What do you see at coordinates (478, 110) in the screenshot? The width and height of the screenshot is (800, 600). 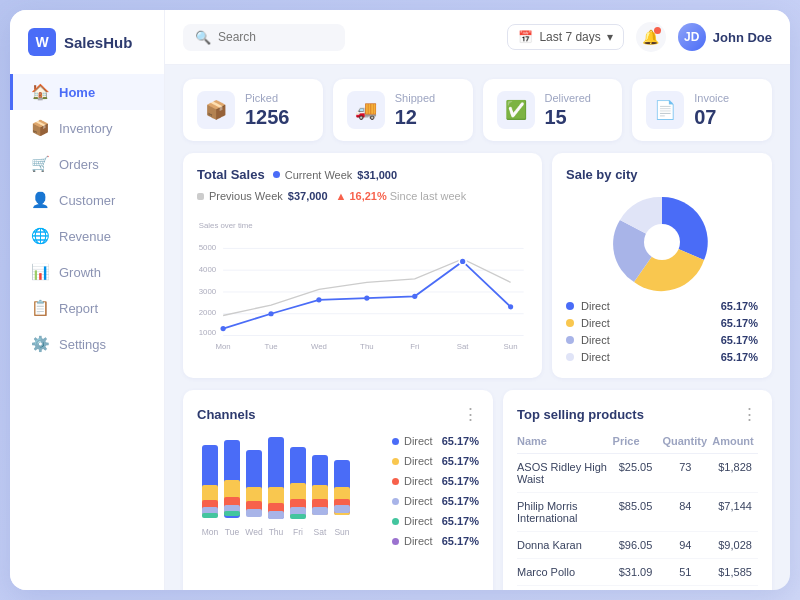 I see `stat-cards: 📦 Picked 1256 🚚 Shipped 12 ✅ Delivered 1…` at bounding box center [478, 110].